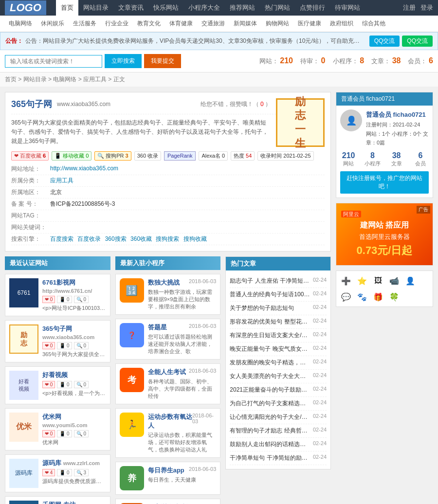  What do you see at coordinates (348, 160) in the screenshot?
I see `user-stat-sites: 210 网站` at bounding box center [348, 160].